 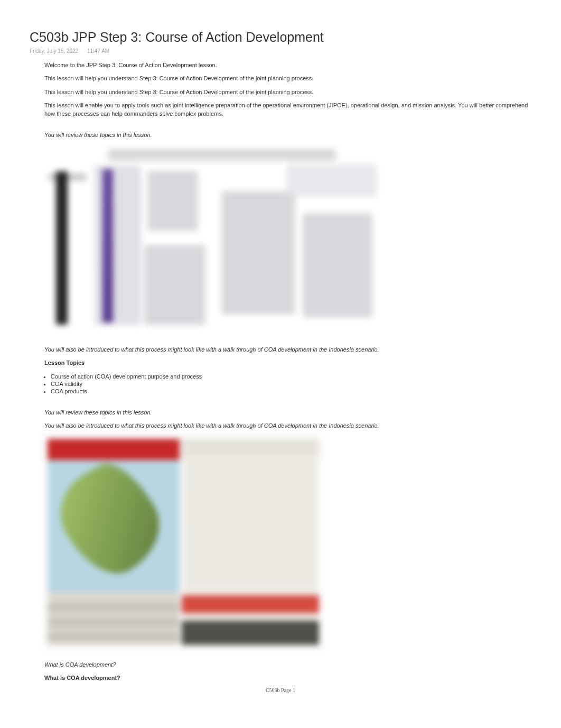 What do you see at coordinates (288, 665) in the screenshot?
I see `what-is-coa-question: What is COA development?` at bounding box center [288, 665].